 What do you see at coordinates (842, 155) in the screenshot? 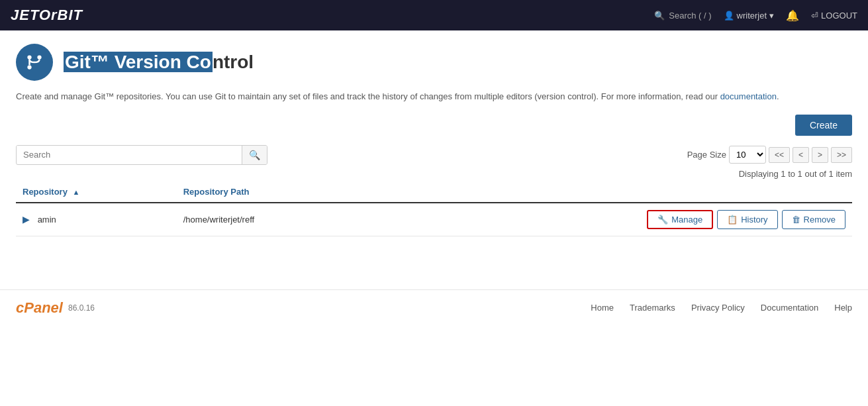
I see `pagination-last-button: >>` at bounding box center [842, 155].